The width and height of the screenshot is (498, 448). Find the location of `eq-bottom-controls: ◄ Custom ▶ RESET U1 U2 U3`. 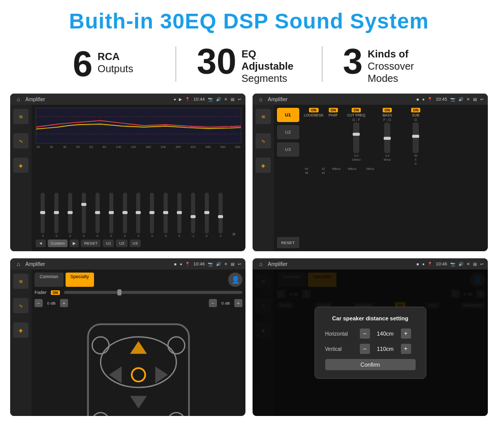

eq-bottom-controls: ◄ Custom ▶ RESET U1 U2 U3 is located at coordinates (138, 243).